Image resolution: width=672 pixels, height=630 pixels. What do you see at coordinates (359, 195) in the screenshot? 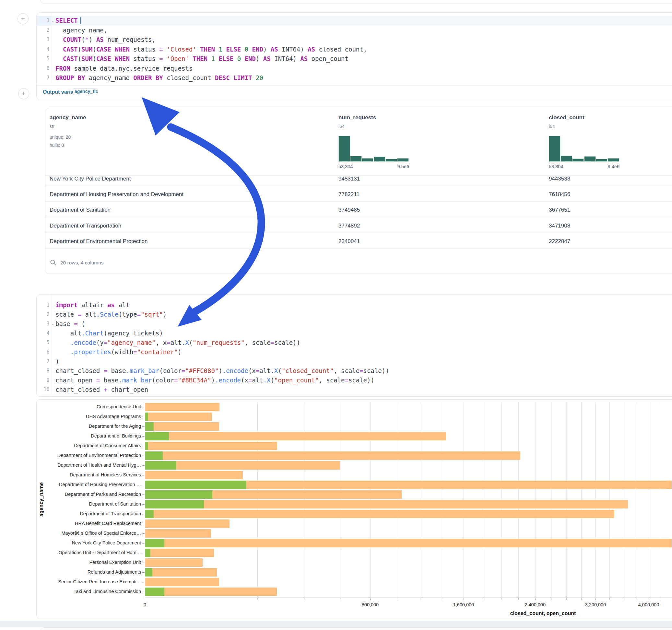
I see `table-row: Department of Housing Preservation and D…` at bounding box center [359, 195].